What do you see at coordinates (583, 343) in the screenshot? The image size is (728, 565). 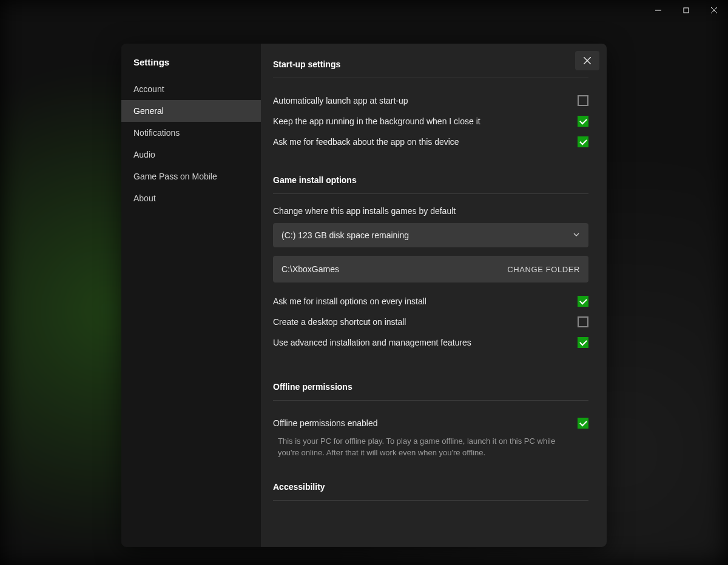 I see `checkbox-advanced-mgmt` at bounding box center [583, 343].